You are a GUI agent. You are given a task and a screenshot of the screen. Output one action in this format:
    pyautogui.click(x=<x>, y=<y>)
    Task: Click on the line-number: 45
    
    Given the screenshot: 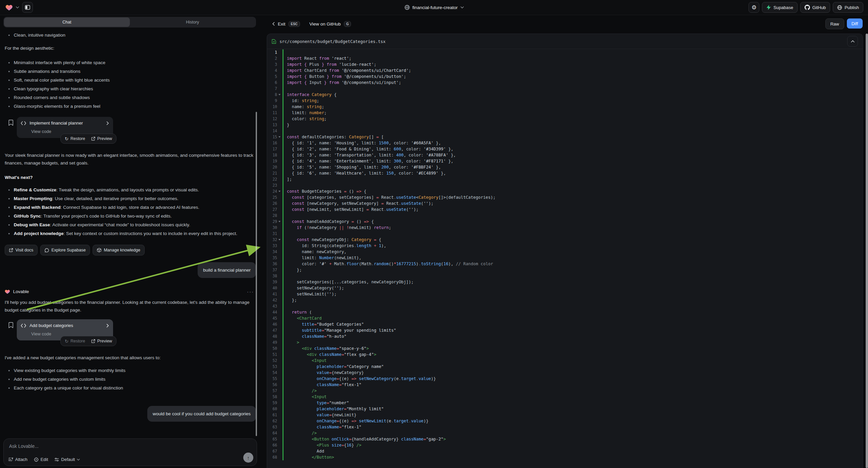 What is the action you would take?
    pyautogui.click(x=272, y=318)
    